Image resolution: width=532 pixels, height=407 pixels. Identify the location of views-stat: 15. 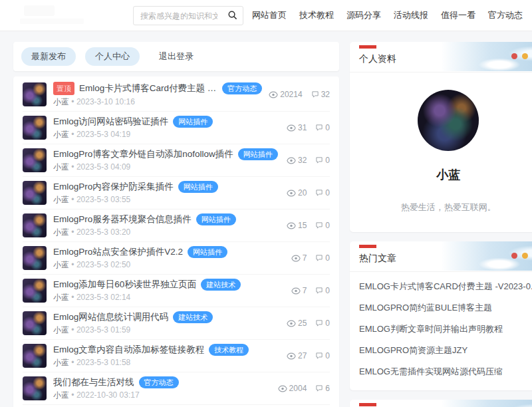
(297, 225).